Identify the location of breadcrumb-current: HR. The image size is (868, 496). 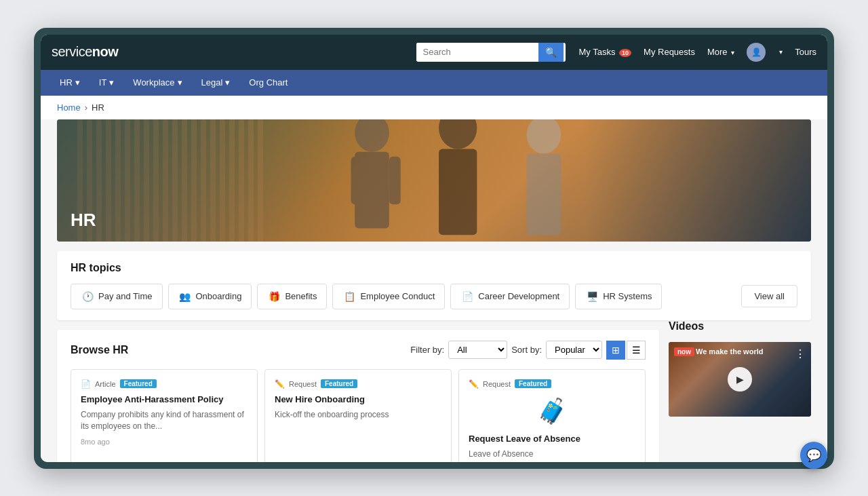
(98, 107).